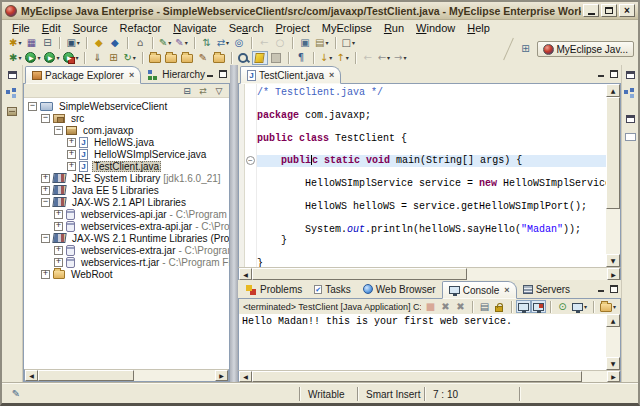 Image resolution: width=640 pixels, height=406 pixels. What do you see at coordinates (562, 306) in the screenshot?
I see `pin-console-button: ⊙` at bounding box center [562, 306].